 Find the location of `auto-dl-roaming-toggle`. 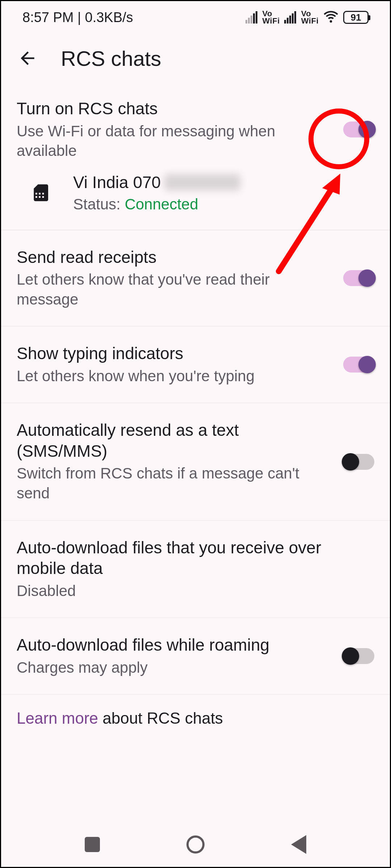

auto-dl-roaming-toggle is located at coordinates (359, 656).